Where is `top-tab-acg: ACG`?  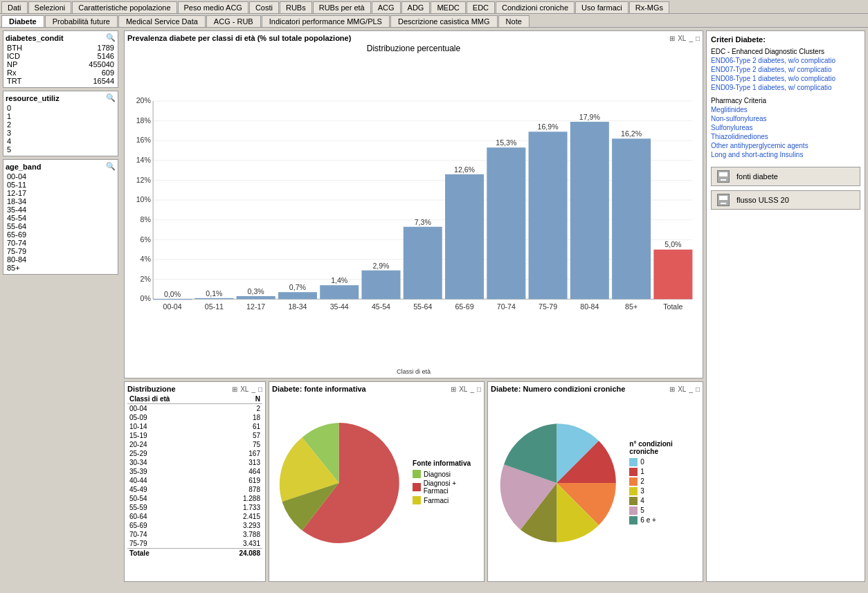
top-tab-acg: ACG is located at coordinates (386, 7).